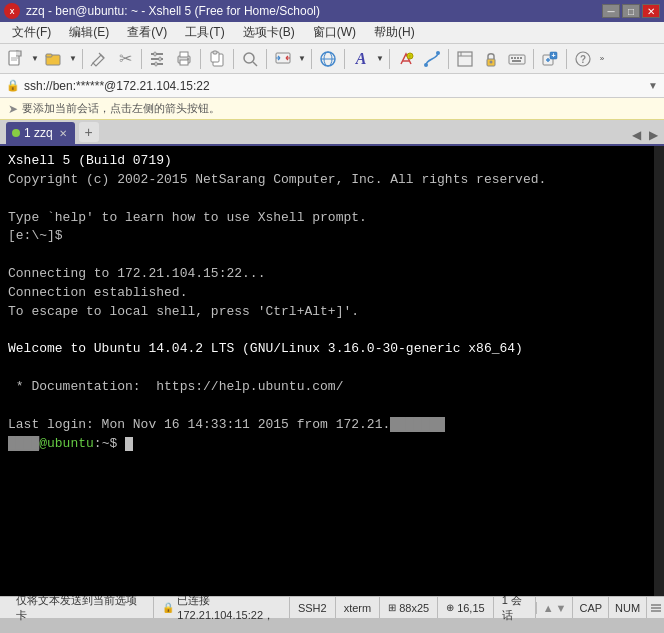 This screenshot has height=633, width=664. What do you see at coordinates (283, 59) in the screenshot?
I see `transfer-button` at bounding box center [283, 59].